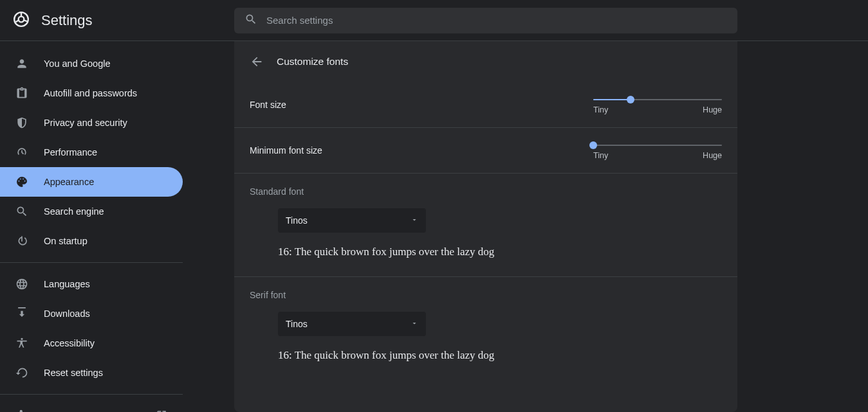  What do you see at coordinates (66, 241) in the screenshot?
I see `sidebar-item-label: On startup` at bounding box center [66, 241].